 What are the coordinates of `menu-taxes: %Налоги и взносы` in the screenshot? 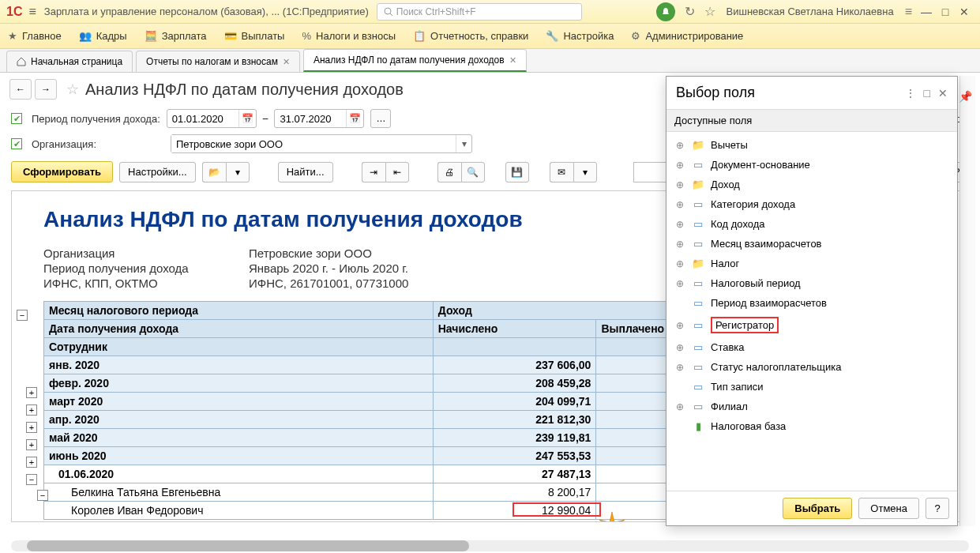 It's located at (349, 36).